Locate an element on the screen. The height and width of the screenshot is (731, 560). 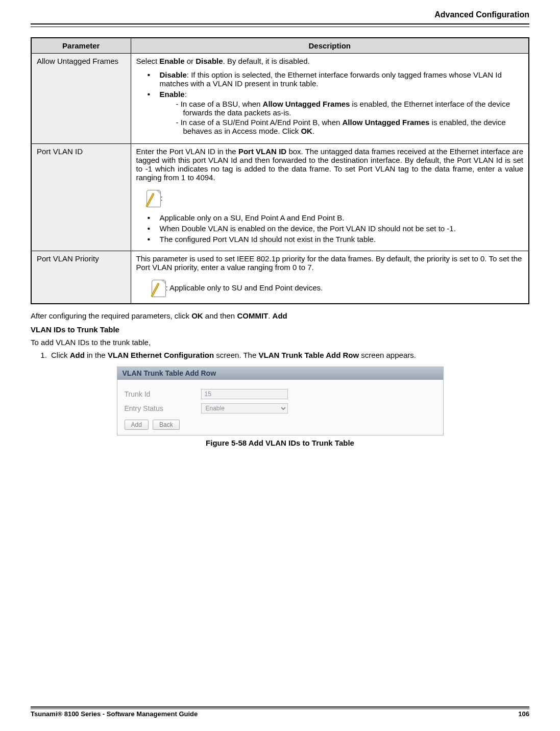
vlan-trunk-add-panel: VLAN Trunk Table Add Row Trunk Id Entry … is located at coordinates (280, 401).